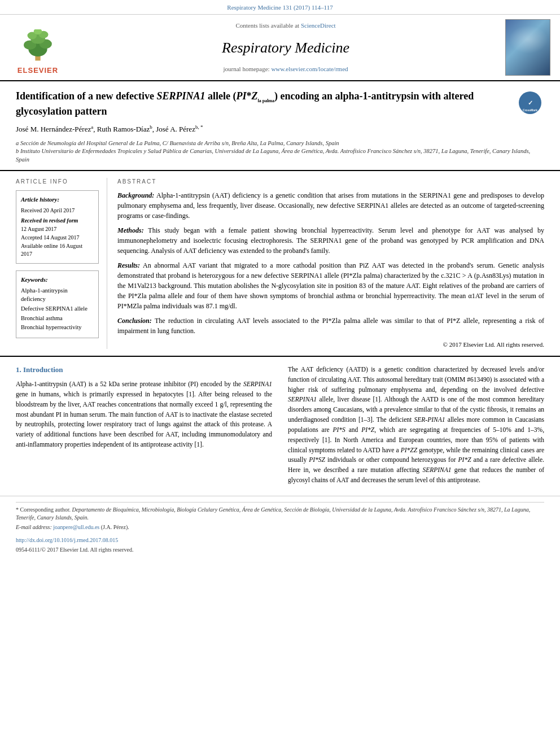  What do you see at coordinates (280, 143) in the screenshot?
I see `affiliation-a: a Sección de Neumología del Hospital Gen…` at bounding box center [280, 143].